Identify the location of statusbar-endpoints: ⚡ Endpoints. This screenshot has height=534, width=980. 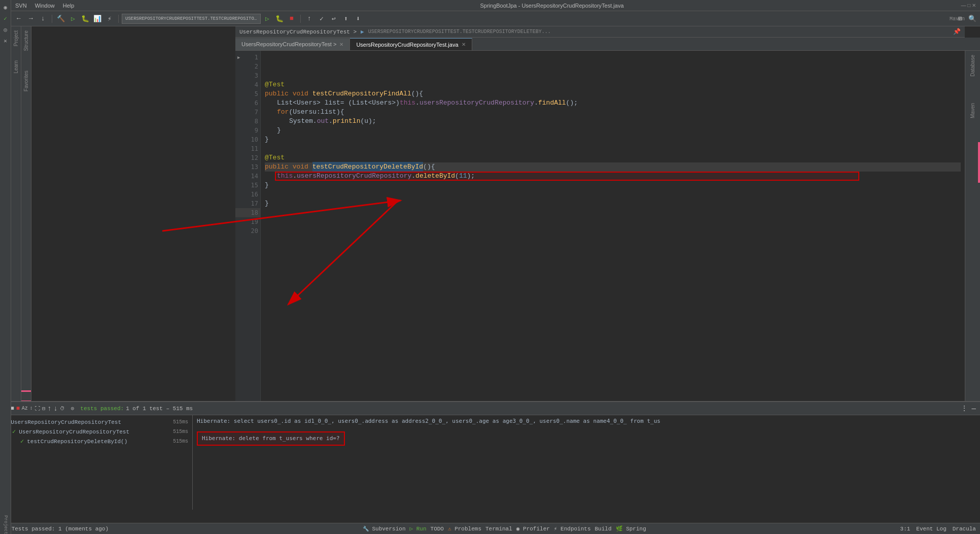
(572, 529).